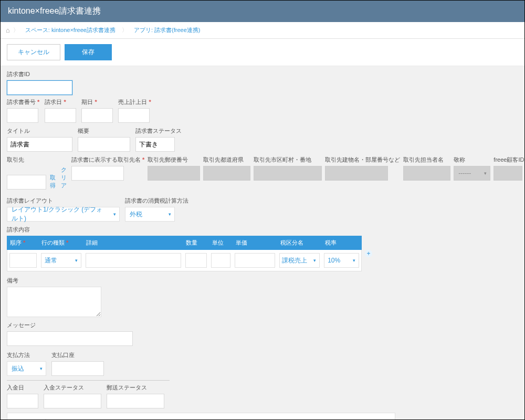  Describe the element at coordinates (34, 52) in the screenshot. I see `cancel-button: キャンセル` at that location.